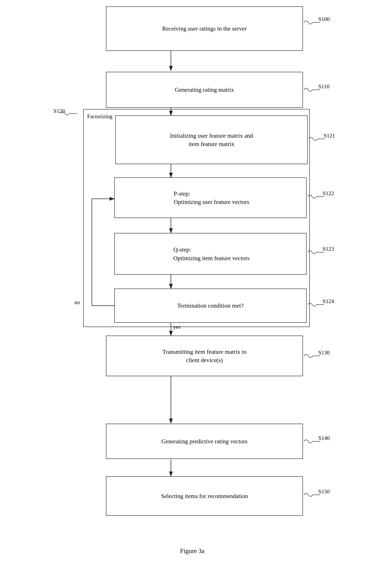 The image size is (392, 569). I want to click on s121-box: Initializing user feature matrix and ite…, so click(211, 140).